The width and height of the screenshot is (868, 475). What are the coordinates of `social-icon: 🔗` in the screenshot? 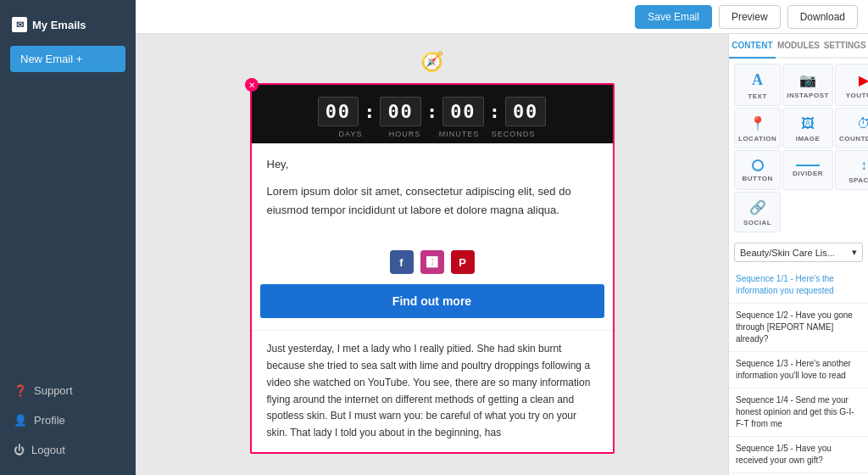 It's located at (758, 207).